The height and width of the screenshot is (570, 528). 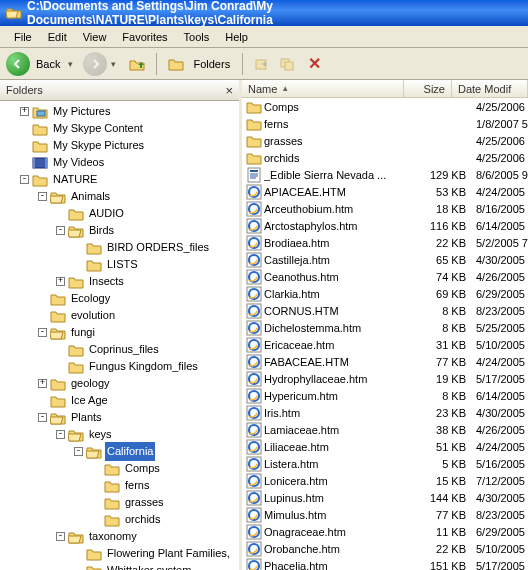 I want to click on copy-to-button, so click(x=288, y=64).